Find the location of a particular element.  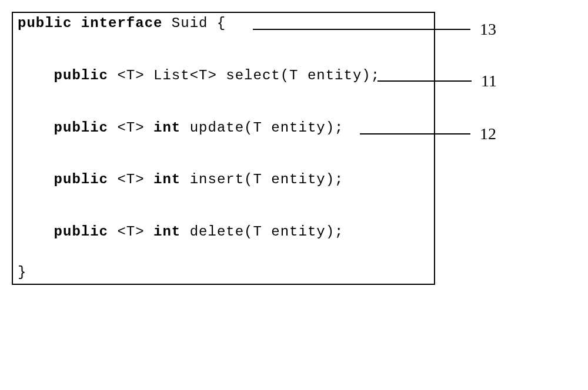

return-type: List<T> is located at coordinates (185, 75).